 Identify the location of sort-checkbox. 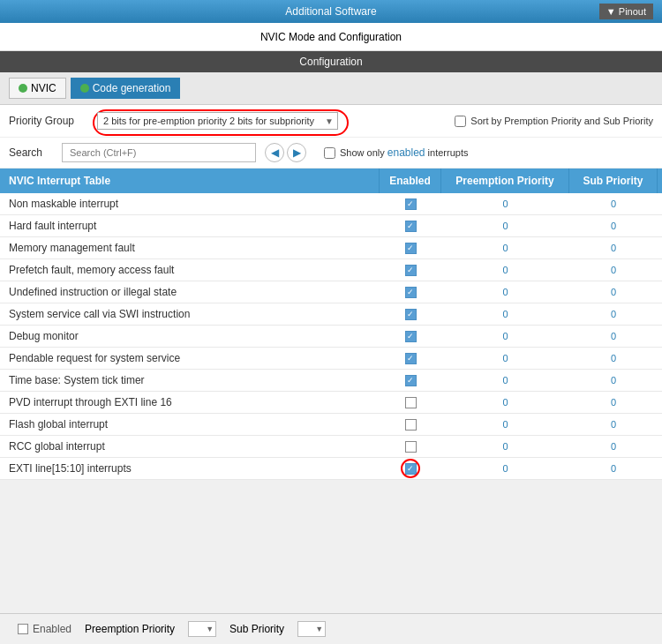
(461, 122).